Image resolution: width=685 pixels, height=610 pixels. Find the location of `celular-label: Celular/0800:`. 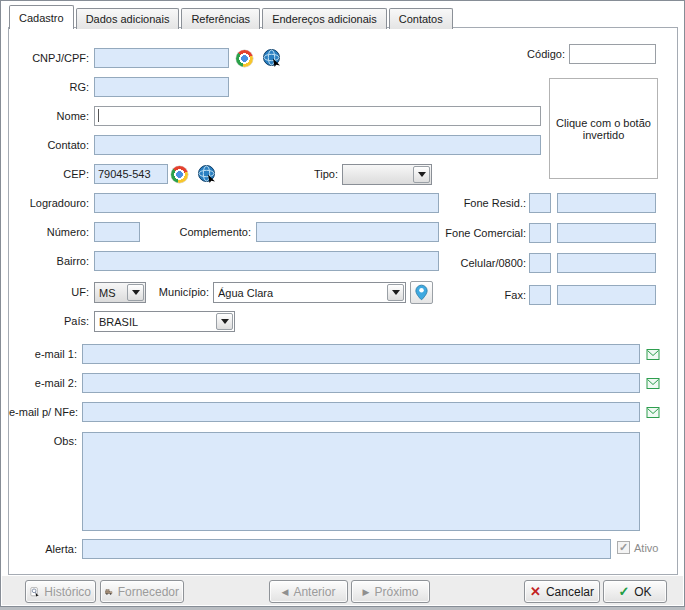

celular-label: Celular/0800: is located at coordinates (478, 263).